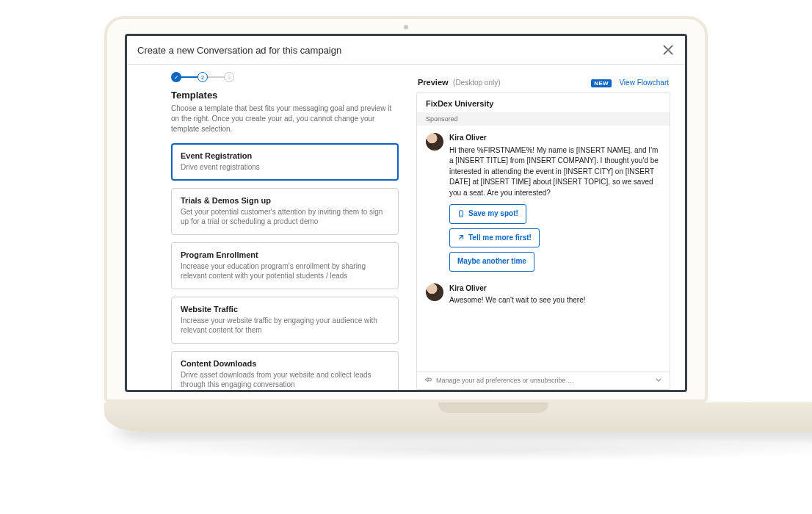  What do you see at coordinates (543, 248) in the screenshot?
I see `message-area: Kira OliverHi there %FIRSTNAME%! My name…` at bounding box center [543, 248].